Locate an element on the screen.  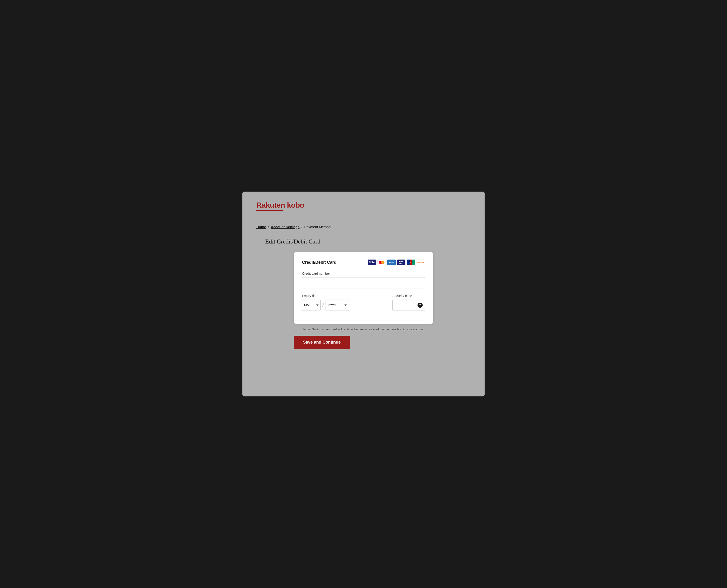
security-code-label: Security code is located at coordinates (409, 296).